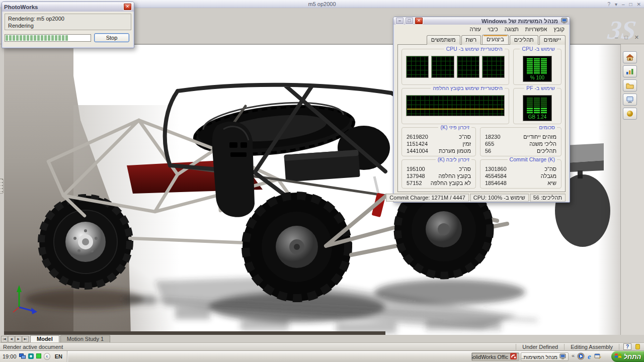 The width and height of the screenshot is (644, 362). Describe the element at coordinates (455, 67) in the screenshot. I see `cpu-history-graphs` at that location.